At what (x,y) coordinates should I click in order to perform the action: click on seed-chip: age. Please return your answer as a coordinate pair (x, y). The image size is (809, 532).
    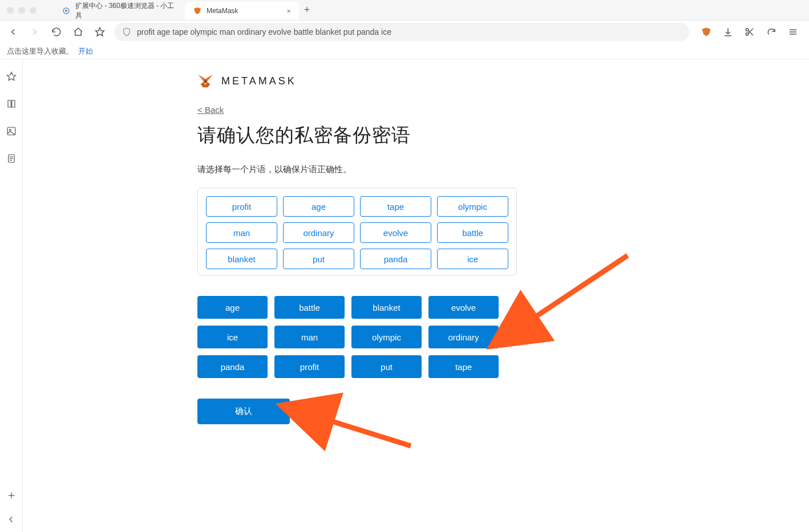
    Looking at the image, I should click on (318, 206).